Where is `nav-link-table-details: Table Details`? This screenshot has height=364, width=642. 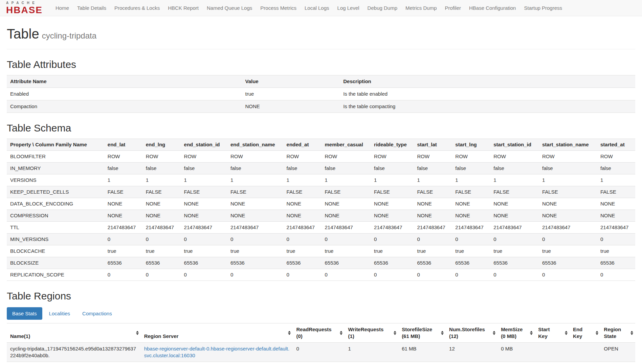
nav-link-table-details: Table Details is located at coordinates (92, 8).